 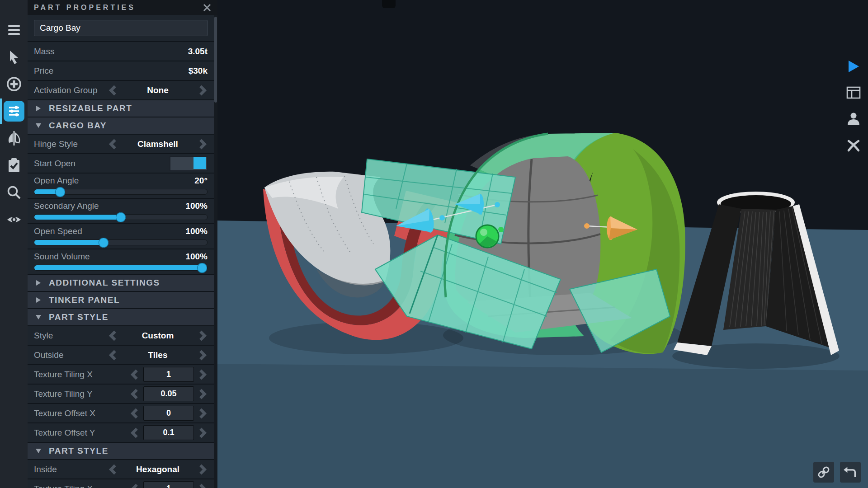 What do you see at coordinates (121, 469) in the screenshot?
I see `row-inside: Inside Hexagonal` at bounding box center [121, 469].